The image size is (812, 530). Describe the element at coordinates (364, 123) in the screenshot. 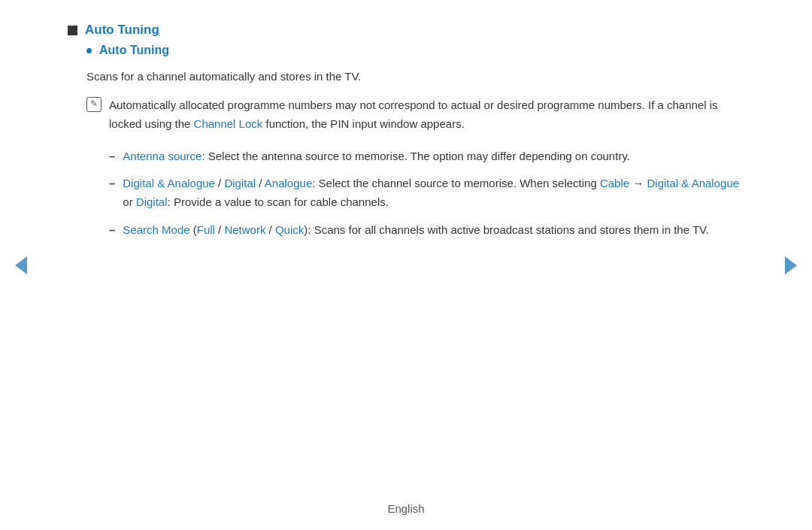

I see `note-text-after: function, the PIN input window appears.` at that location.